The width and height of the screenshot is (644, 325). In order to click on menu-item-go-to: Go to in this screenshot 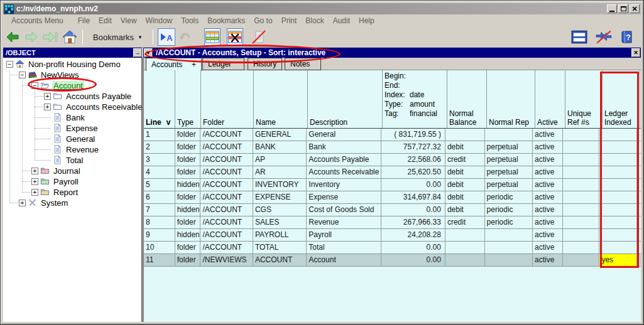, I will do `click(263, 21)`.